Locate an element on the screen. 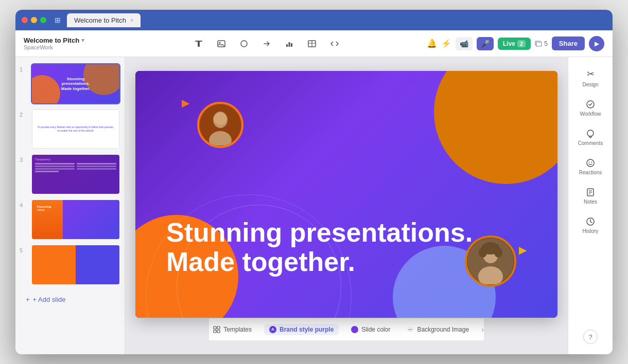 The height and width of the screenshot is (364, 628). share-button: Share is located at coordinates (568, 43).